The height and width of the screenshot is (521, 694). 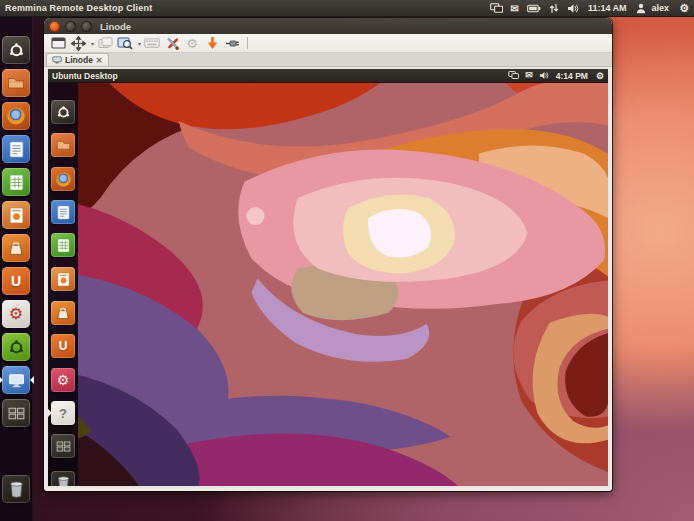 I want to click on remote-panel-title: Ubuntu Desktop, so click(x=83, y=76).